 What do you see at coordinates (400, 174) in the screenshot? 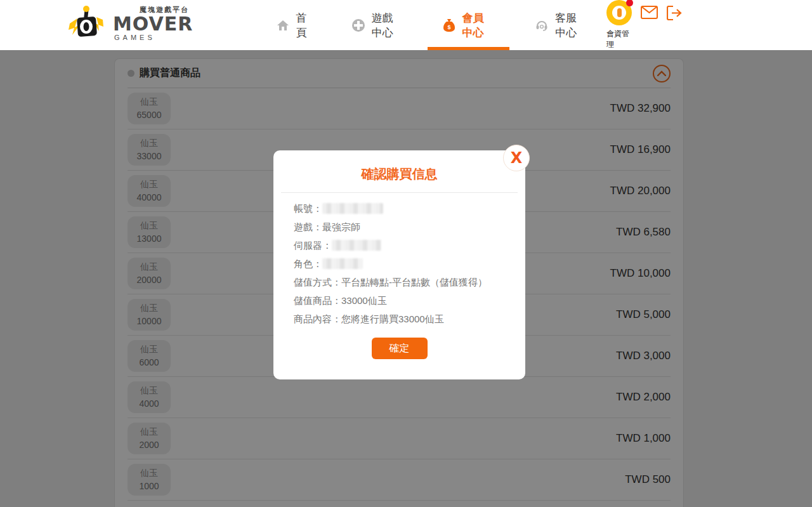
I see `dialog-title: 確認購買信息` at bounding box center [400, 174].